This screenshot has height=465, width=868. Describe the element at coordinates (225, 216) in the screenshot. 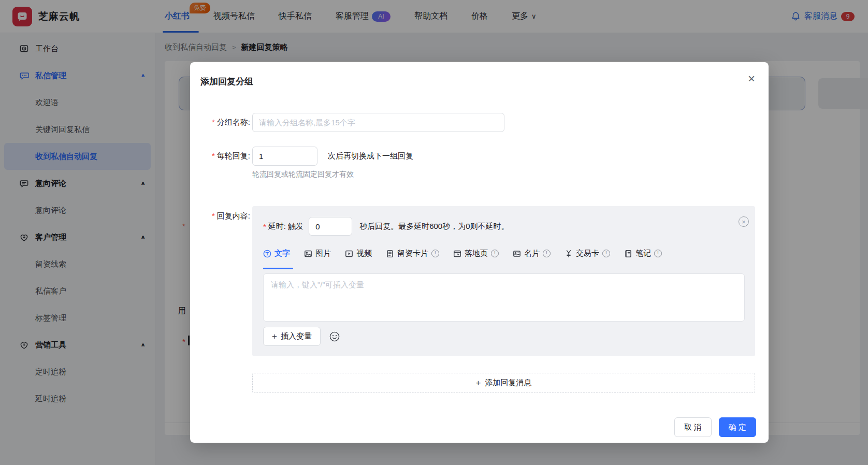

I see `reply-content-label: *回复内容:` at that location.